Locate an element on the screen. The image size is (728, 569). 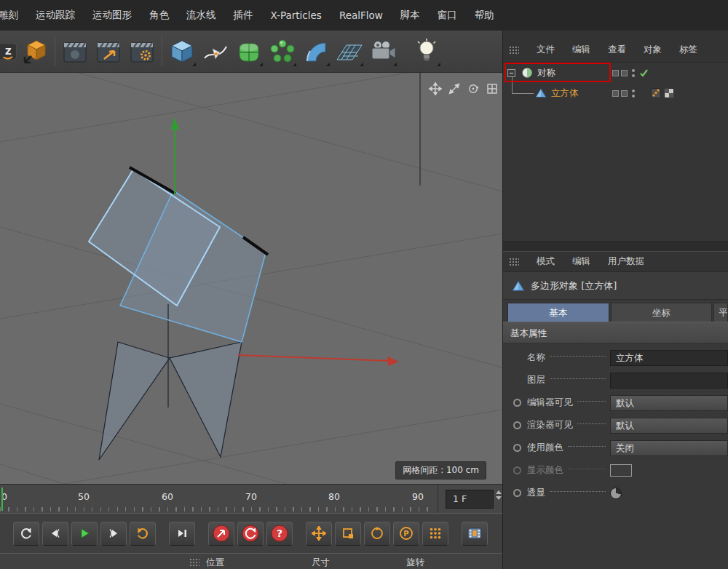
undo-icon: Z is located at coordinates (9, 52).